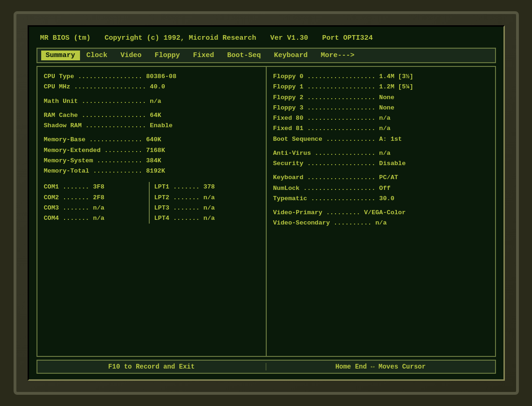 The image size is (532, 406). What do you see at coordinates (207, 208) in the screenshot?
I see `lpt3-row: LPT3 ....... n/a` at bounding box center [207, 208].